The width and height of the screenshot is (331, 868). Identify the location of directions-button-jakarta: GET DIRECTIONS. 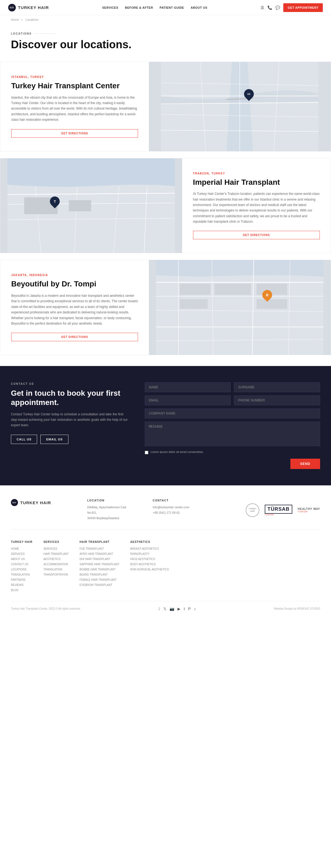
(74, 337).